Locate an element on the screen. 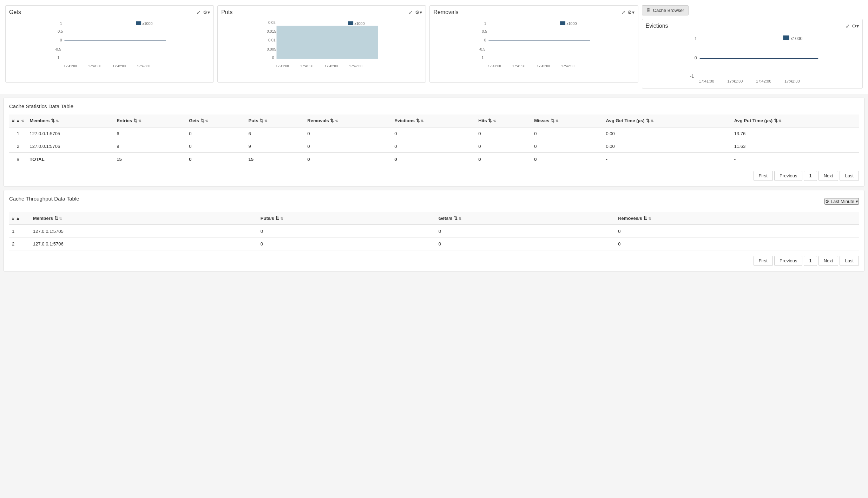 The width and height of the screenshot is (868, 498). stats-row-1-gets: 0 is located at coordinates (216, 133).